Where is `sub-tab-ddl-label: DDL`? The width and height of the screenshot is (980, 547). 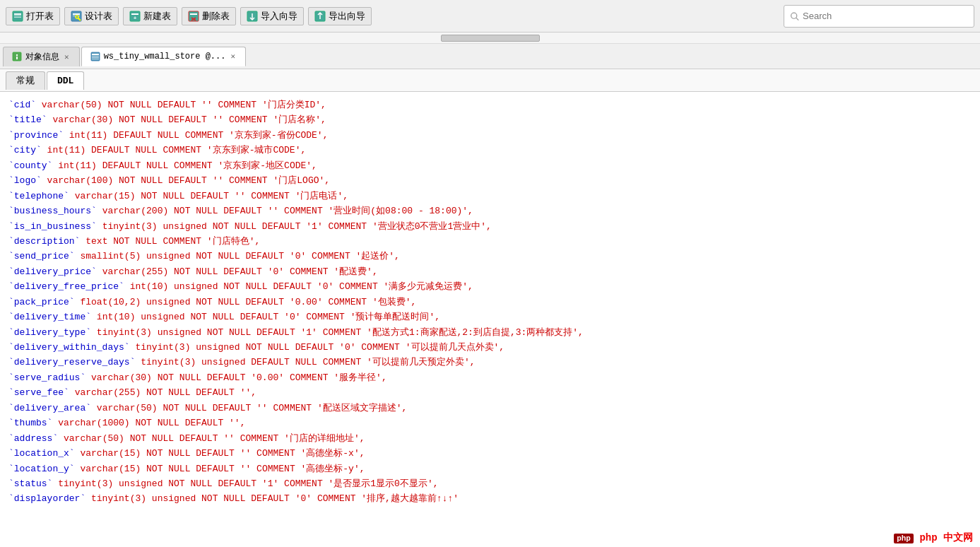 sub-tab-ddl-label: DDL is located at coordinates (65, 81).